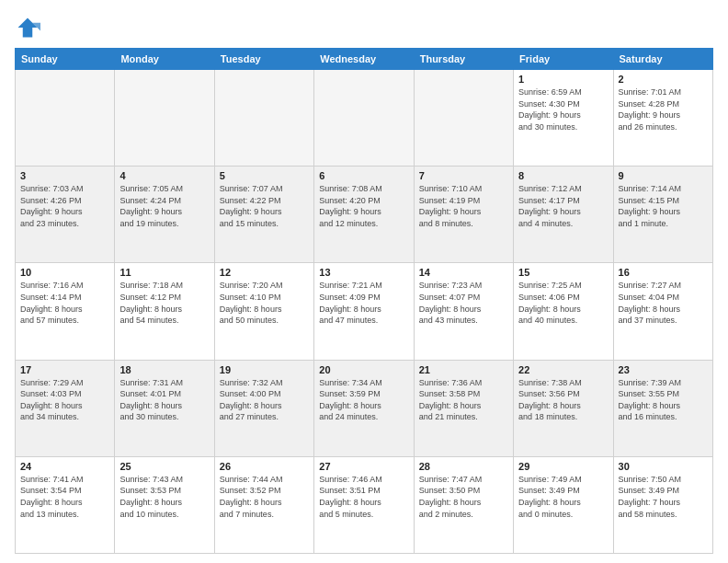 The image size is (728, 563). Describe the element at coordinates (164, 176) in the screenshot. I see `day-number: 4` at that location.